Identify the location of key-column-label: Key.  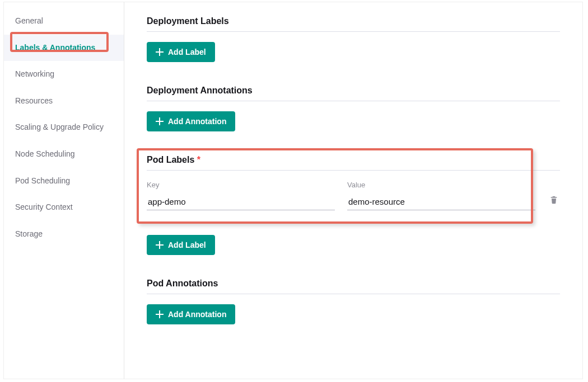
(241, 185).